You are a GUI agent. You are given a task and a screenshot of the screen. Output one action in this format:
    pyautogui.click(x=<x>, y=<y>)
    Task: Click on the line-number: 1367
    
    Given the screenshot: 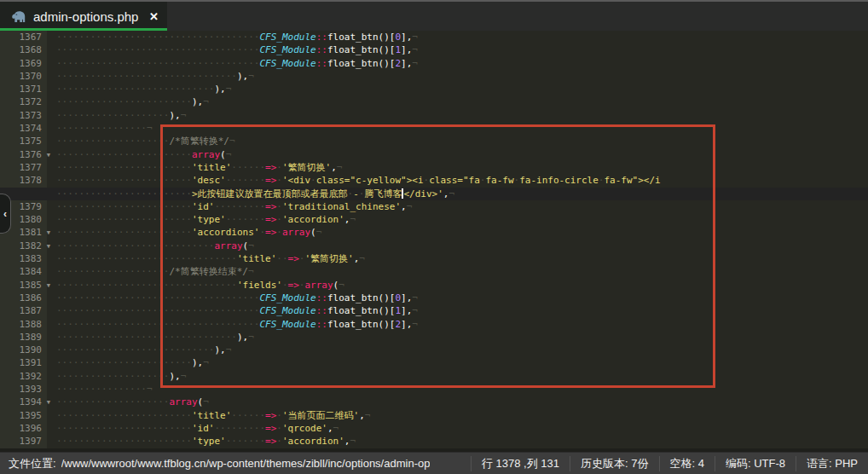 What is the action you would take?
    pyautogui.click(x=20, y=38)
    